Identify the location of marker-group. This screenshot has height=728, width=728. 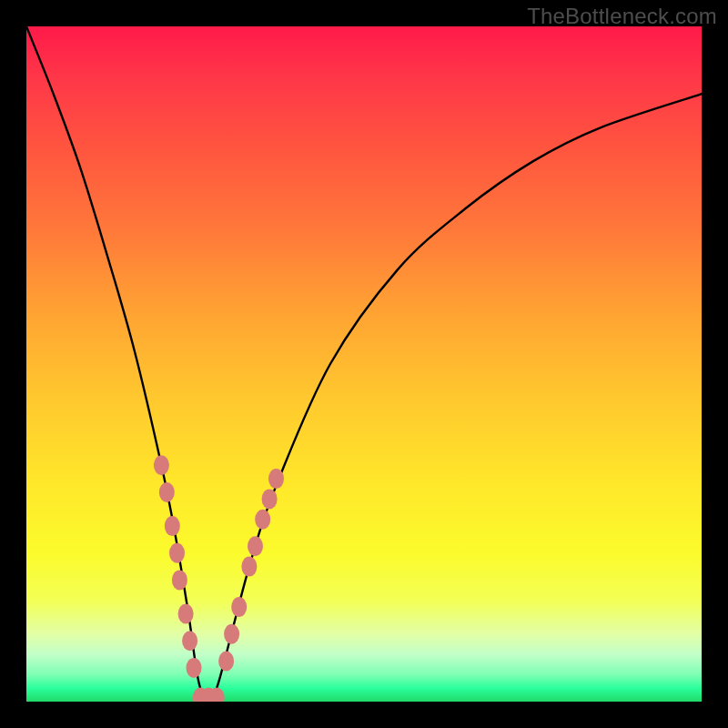
(218, 579).